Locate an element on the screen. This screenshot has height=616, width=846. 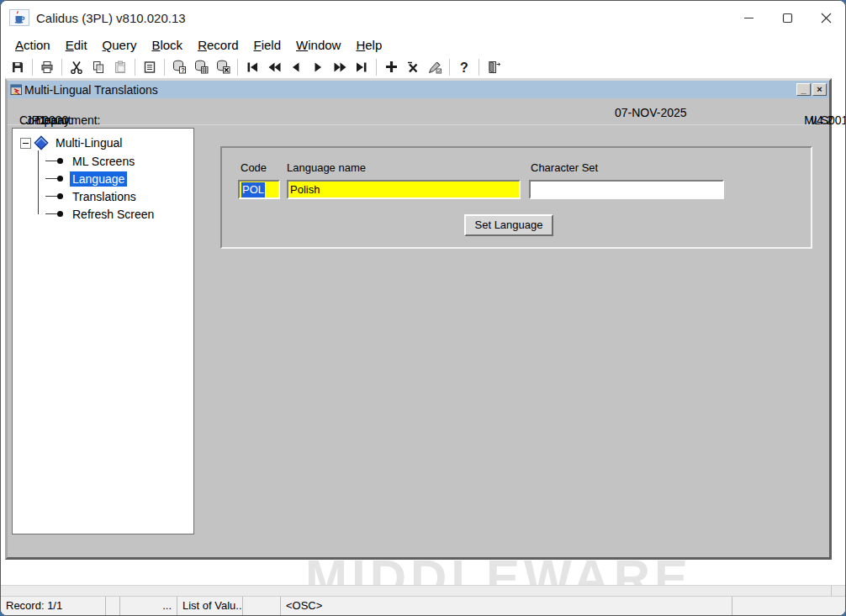
next-block-button is located at coordinates (340, 67).